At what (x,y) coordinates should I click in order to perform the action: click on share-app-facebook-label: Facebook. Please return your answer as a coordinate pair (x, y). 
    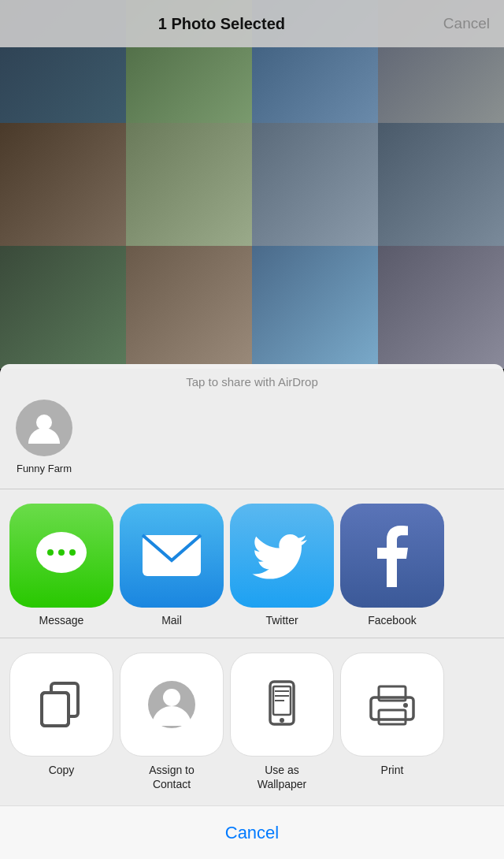
    Looking at the image, I should click on (392, 620).